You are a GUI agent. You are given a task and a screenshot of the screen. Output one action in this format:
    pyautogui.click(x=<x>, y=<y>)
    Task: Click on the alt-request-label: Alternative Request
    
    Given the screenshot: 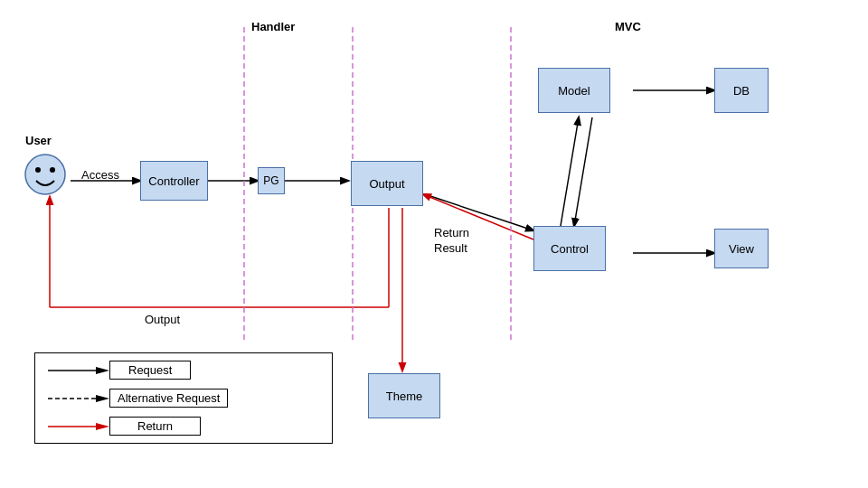 What is the action you would take?
    pyautogui.click(x=168, y=398)
    